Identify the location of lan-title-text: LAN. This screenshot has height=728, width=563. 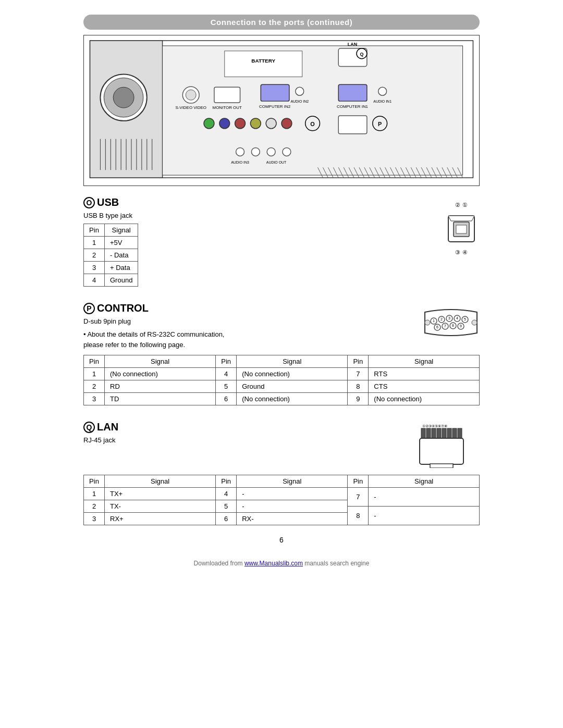
(107, 427).